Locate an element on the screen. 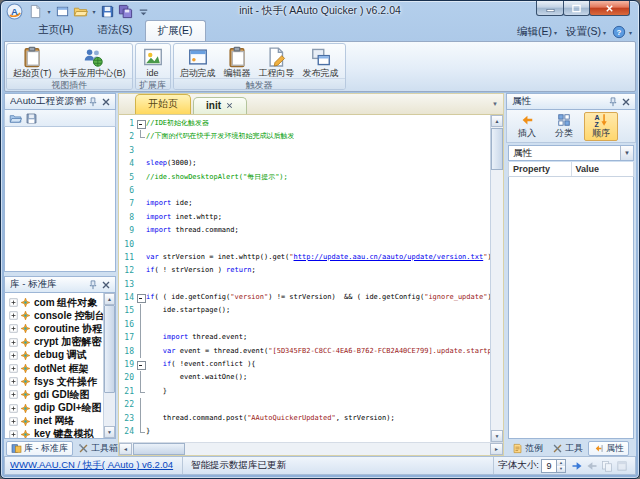 The height and width of the screenshot is (479, 640). project-open-icon is located at coordinates (16, 118).